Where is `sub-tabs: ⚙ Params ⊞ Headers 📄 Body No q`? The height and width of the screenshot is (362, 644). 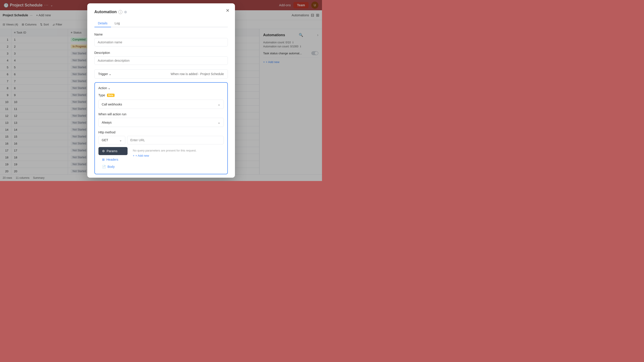 sub-tabs: ⚙ Params ⊞ Headers 📄 Body No q is located at coordinates (161, 159).